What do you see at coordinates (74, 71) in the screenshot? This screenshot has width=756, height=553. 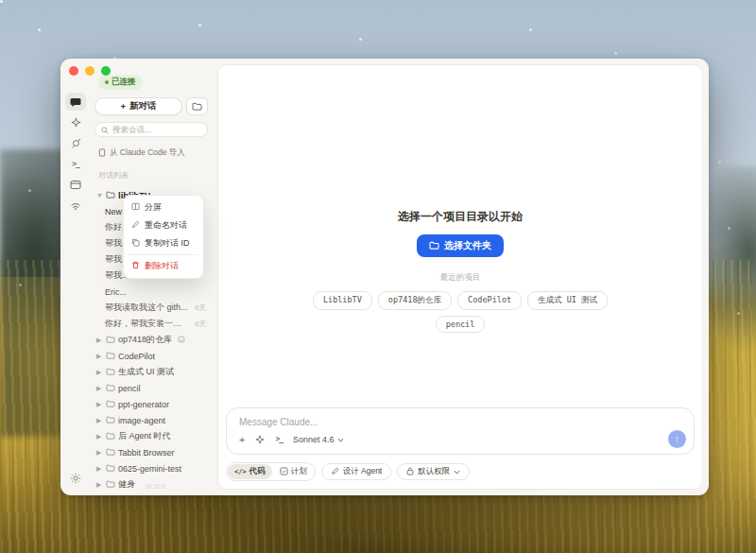 I see `close-button` at bounding box center [74, 71].